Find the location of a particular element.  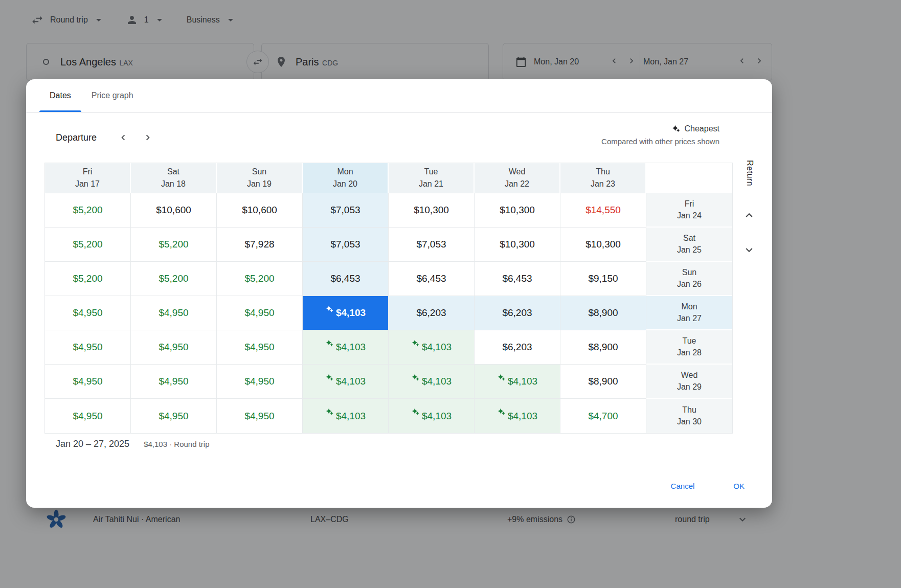

return-day-label: TueJan 28 is located at coordinates (689, 348).